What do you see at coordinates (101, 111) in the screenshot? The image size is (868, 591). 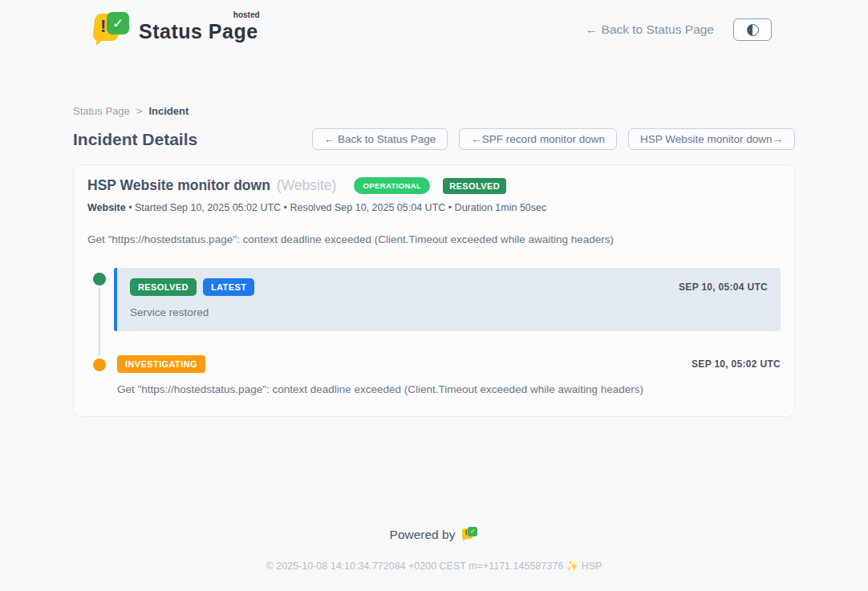 I see `breadcrumb-root: Status Page` at bounding box center [101, 111].